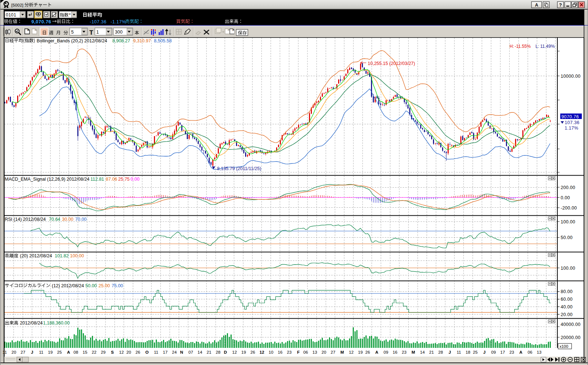  What do you see at coordinates (98, 22) in the screenshot?
I see `svg-text: -107.36` at bounding box center [98, 22].